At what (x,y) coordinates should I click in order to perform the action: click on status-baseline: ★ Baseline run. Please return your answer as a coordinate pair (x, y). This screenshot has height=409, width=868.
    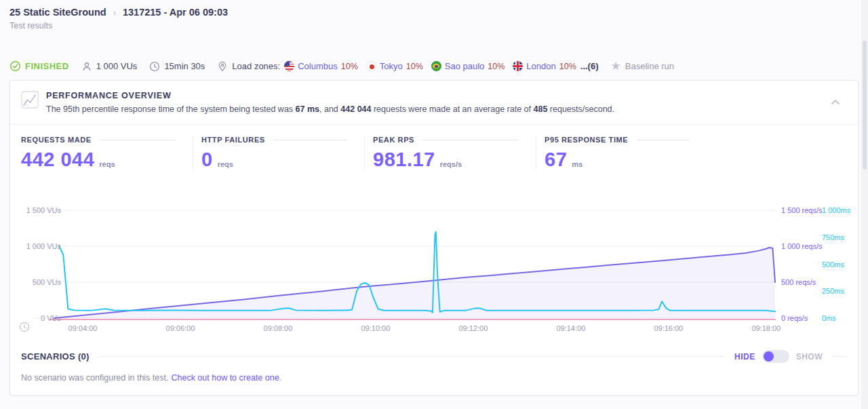
    Looking at the image, I should click on (643, 66).